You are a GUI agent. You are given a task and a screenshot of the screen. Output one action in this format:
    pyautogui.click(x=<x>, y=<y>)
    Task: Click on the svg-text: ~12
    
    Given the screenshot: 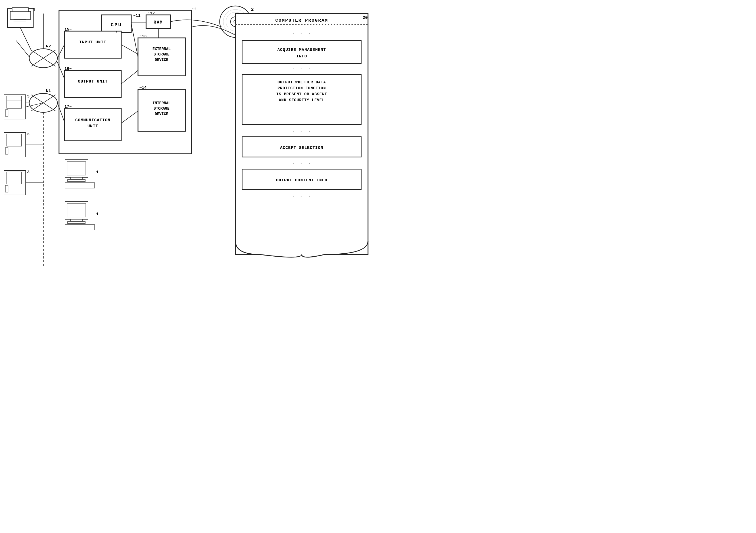 What is the action you would take?
    pyautogui.click(x=151, y=14)
    